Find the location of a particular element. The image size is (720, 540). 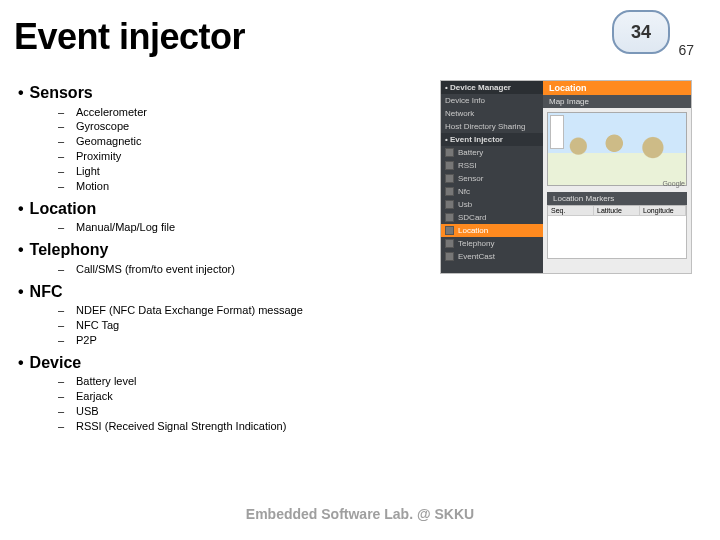

bullet-level1: •Sensors is located at coordinates (228, 93).